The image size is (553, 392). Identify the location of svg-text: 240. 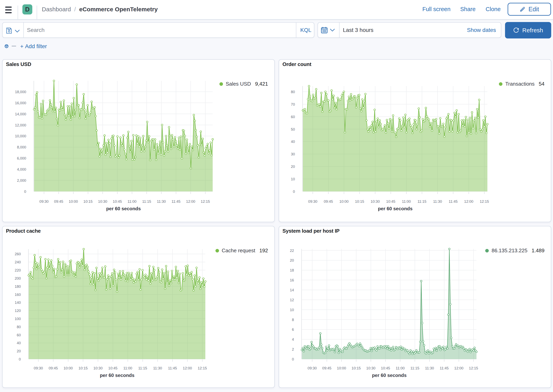
(18, 262).